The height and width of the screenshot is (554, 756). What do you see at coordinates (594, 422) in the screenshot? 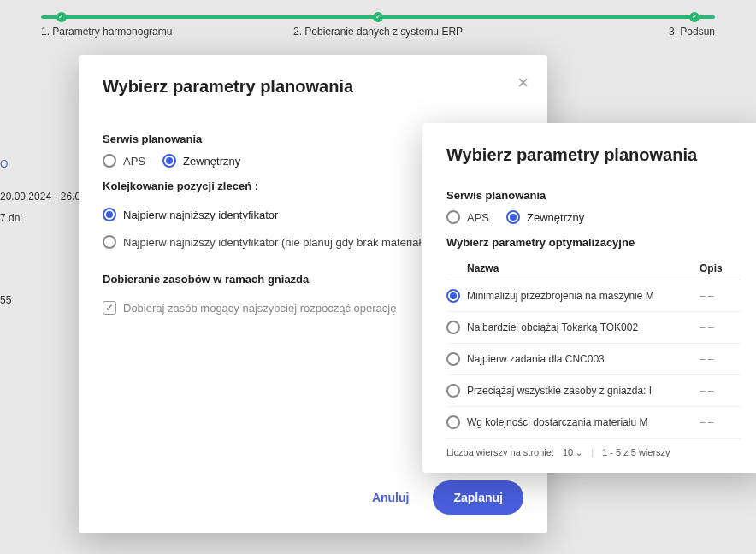
I see `optimization-row: Wg kolejności dostarczania materiału M– …` at bounding box center [594, 422].